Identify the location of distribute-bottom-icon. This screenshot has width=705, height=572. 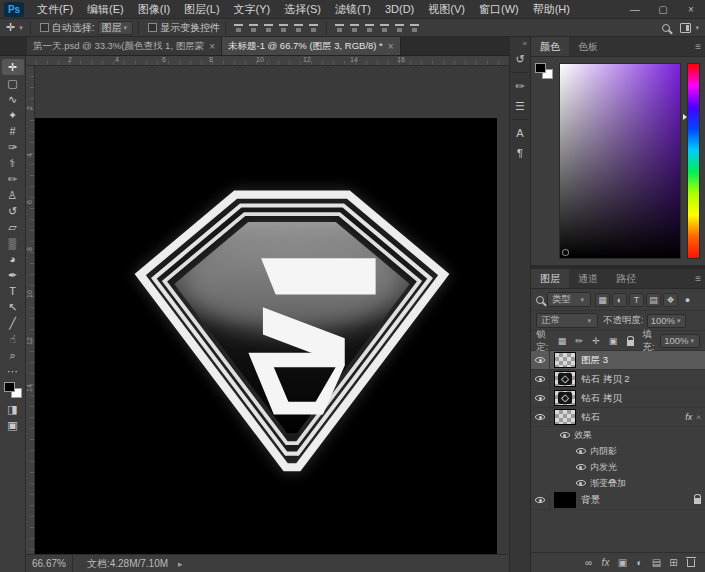
(370, 28).